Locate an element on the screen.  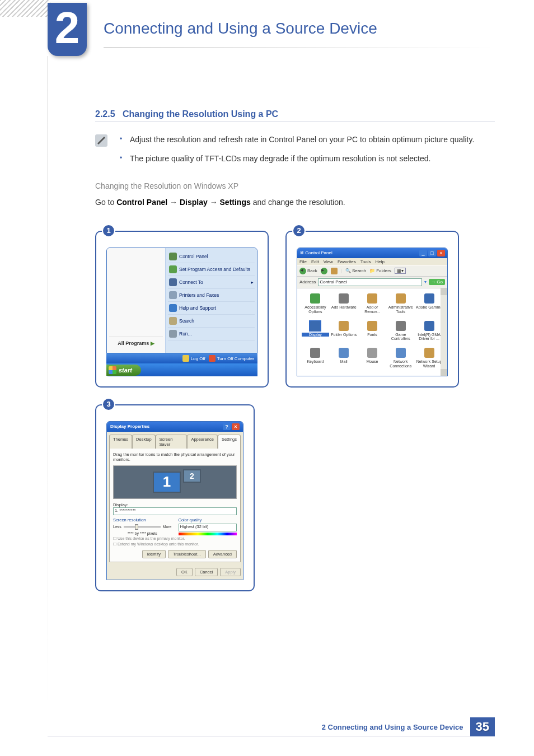
figure-2-box: 2 🖥 Control Panel _ □ × FileEditViewFavo… is located at coordinates (372, 309).